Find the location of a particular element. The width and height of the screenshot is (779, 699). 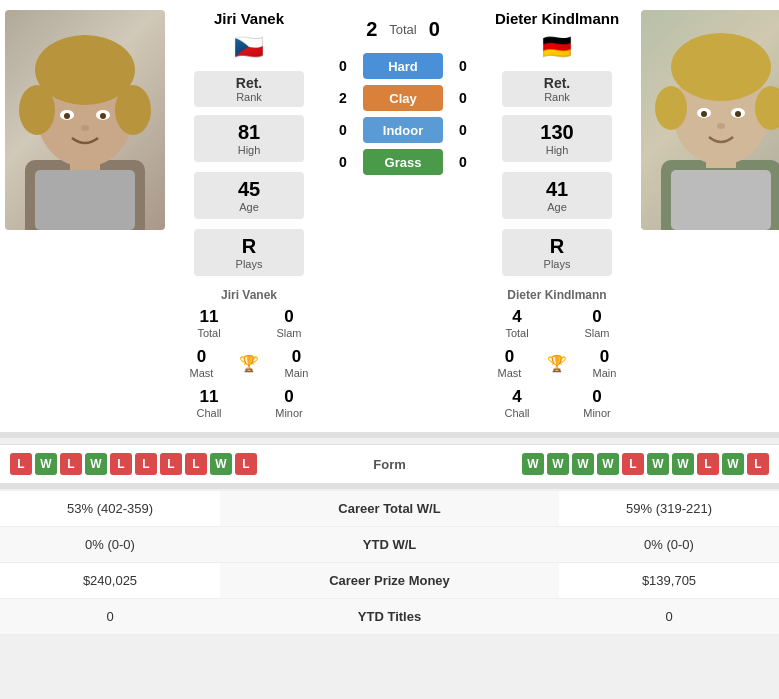

stats-right-val: 0 is located at coordinates (669, 617).